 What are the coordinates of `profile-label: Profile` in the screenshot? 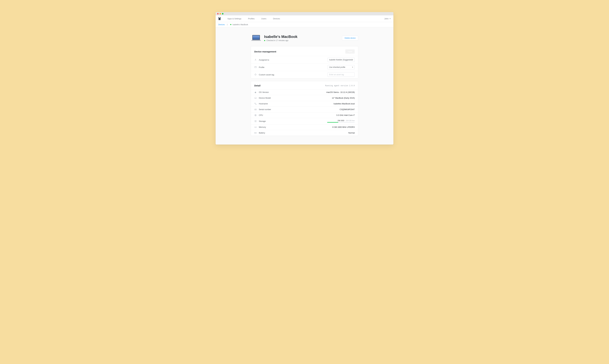 It's located at (293, 67).